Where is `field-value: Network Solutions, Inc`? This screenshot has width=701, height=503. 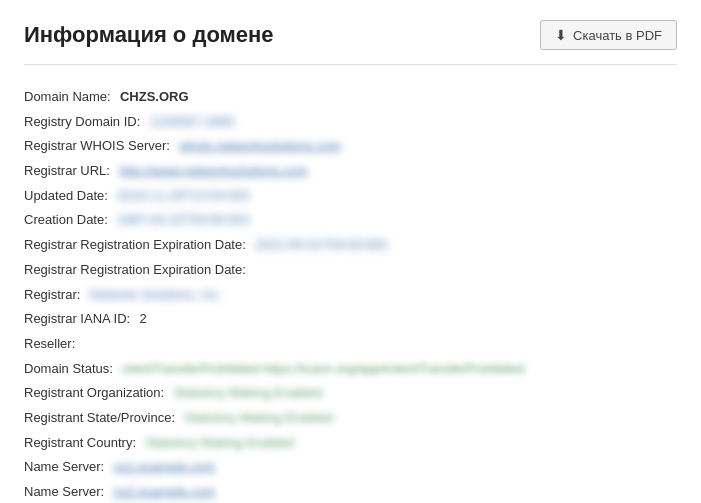
field-value: Network Solutions, Inc is located at coordinates (154, 296).